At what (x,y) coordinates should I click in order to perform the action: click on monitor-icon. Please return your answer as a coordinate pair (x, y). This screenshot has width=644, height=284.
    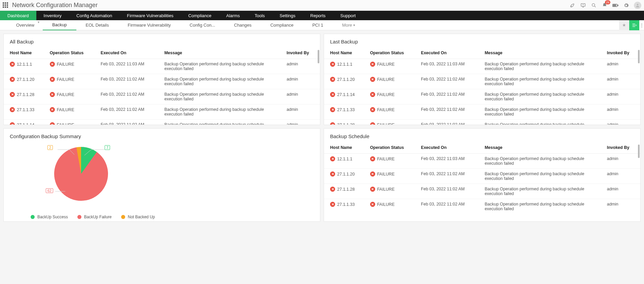
    Looking at the image, I should click on (583, 5).